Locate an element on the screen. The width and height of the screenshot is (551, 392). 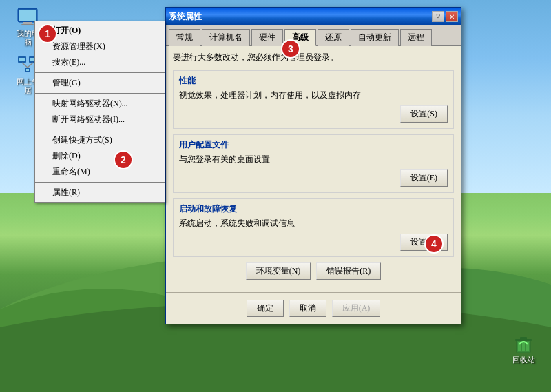
section-startup-recovery-desc: 系统启动，系统失败和调试信息 is located at coordinates (313, 223).